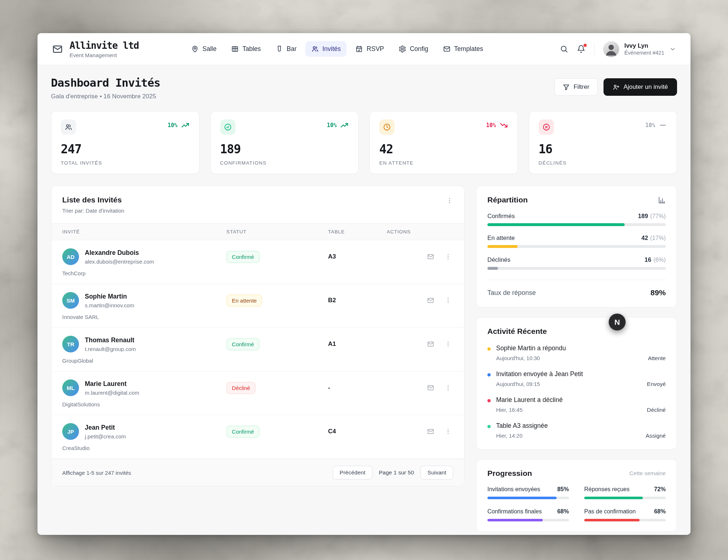 This screenshot has height=560, width=728. What do you see at coordinates (501, 216) in the screenshot?
I see `repartition-label: Confirmés` at bounding box center [501, 216].